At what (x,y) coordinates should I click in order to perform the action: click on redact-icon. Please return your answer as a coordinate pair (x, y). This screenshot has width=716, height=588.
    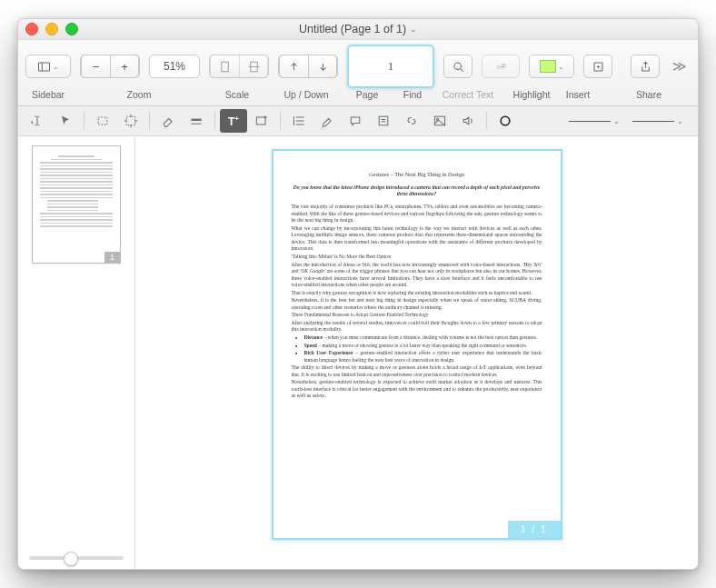
    Looking at the image, I should click on (196, 121).